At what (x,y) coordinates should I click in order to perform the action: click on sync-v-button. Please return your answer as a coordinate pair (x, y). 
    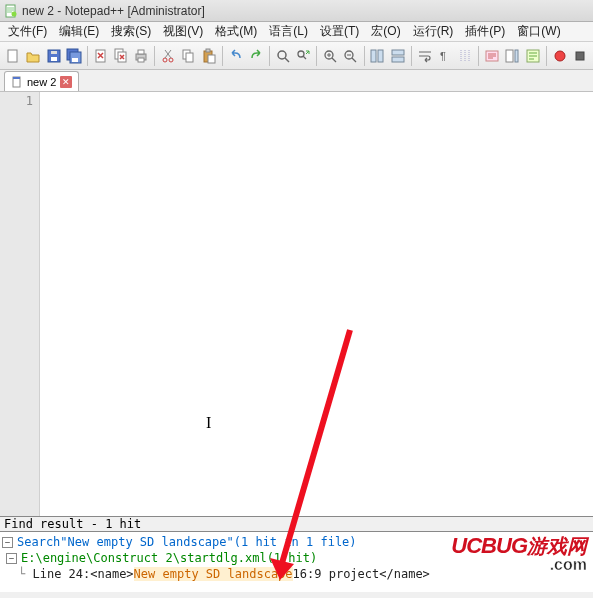
    Looking at the image, I should click on (377, 56).